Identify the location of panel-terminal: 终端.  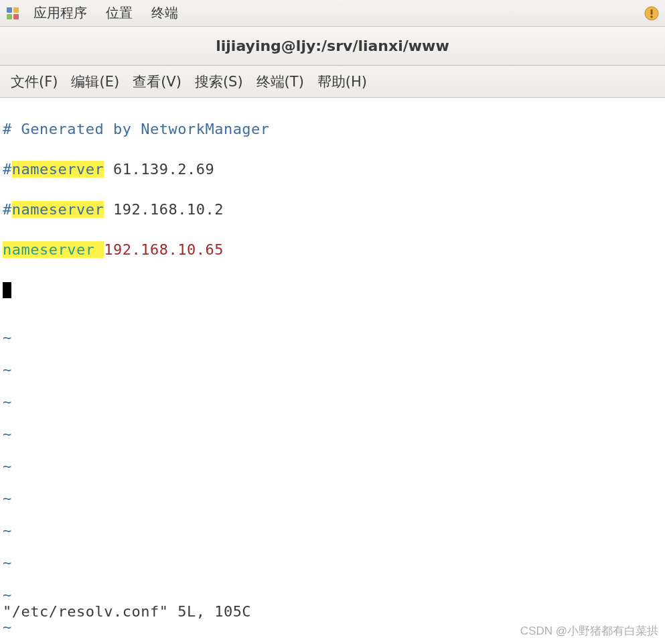
(165, 13).